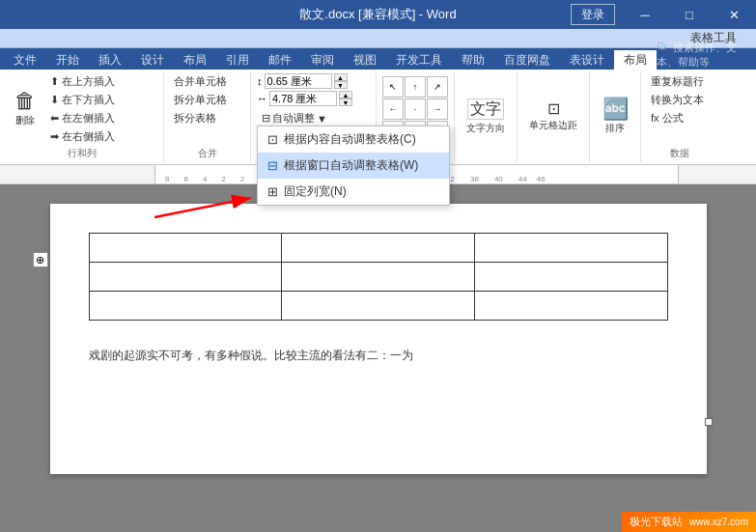 Image resolution: width=756 pixels, height=532 pixels. What do you see at coordinates (25, 109) in the screenshot?
I see `delete-button: 🗑 删除` at bounding box center [25, 109].